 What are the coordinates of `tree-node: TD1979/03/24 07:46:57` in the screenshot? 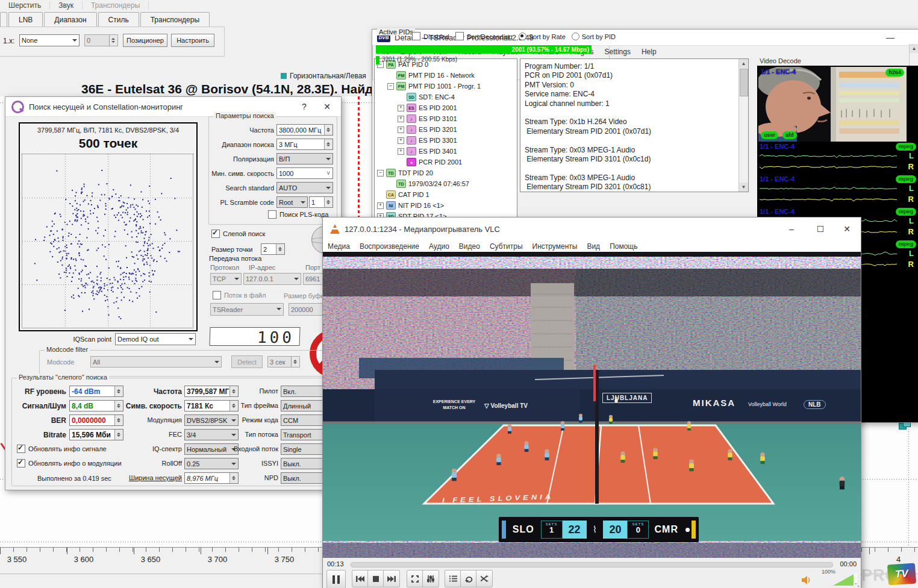 It's located at (446, 184).